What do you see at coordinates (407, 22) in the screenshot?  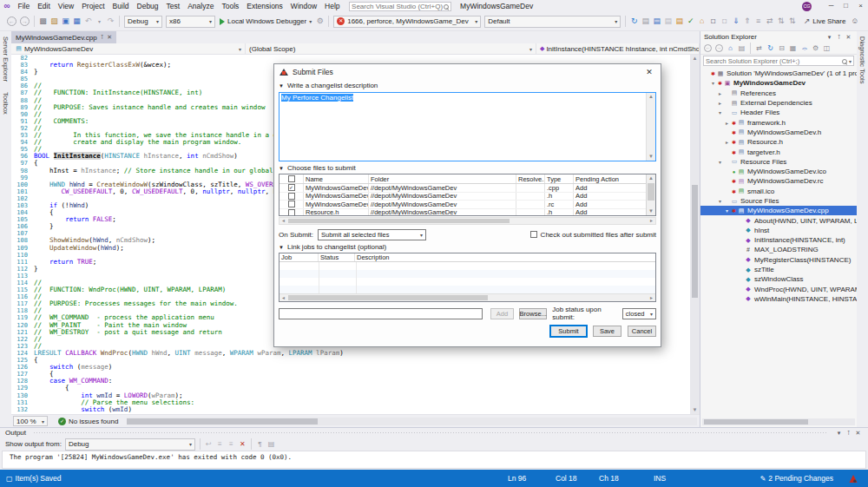 I see `error-list-dropdown: ✕ 1666, perforce, MyWindowsGame_Dev▾` at bounding box center [407, 22].